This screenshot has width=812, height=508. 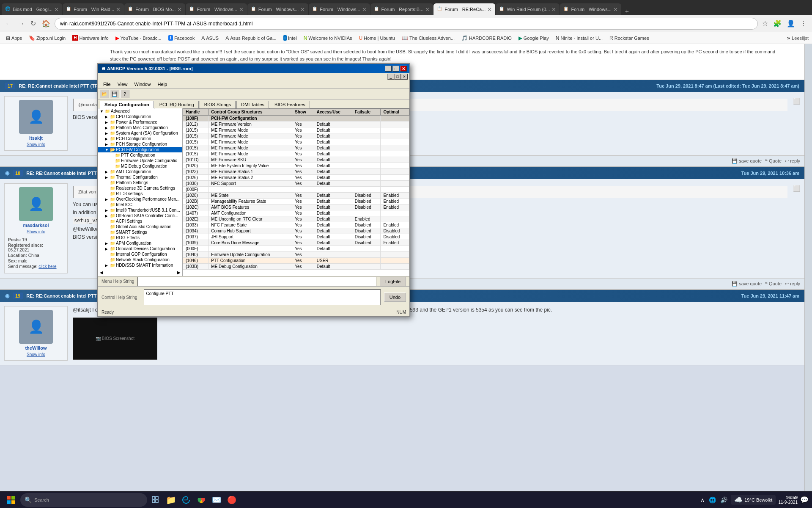 I want to click on tree-pch-storage: ▶ 📁 PCH Storage Configuration, so click(x=140, y=144).